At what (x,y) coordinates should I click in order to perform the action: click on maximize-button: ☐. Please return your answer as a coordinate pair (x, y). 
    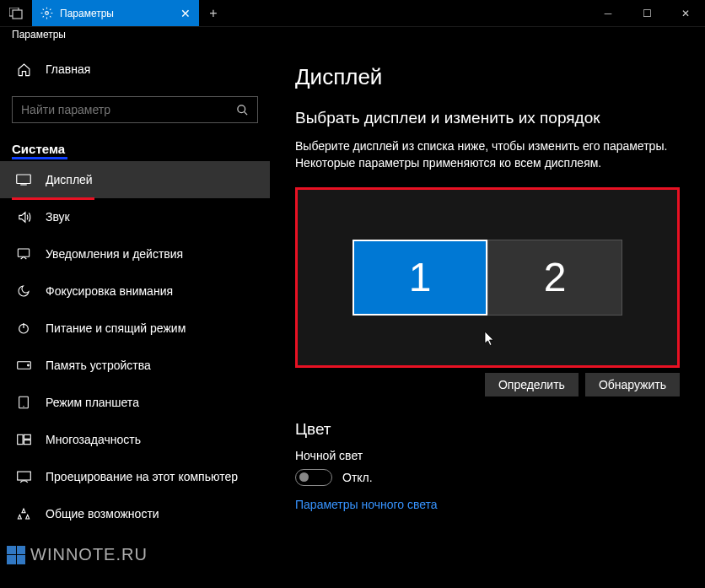
    Looking at the image, I should click on (647, 13).